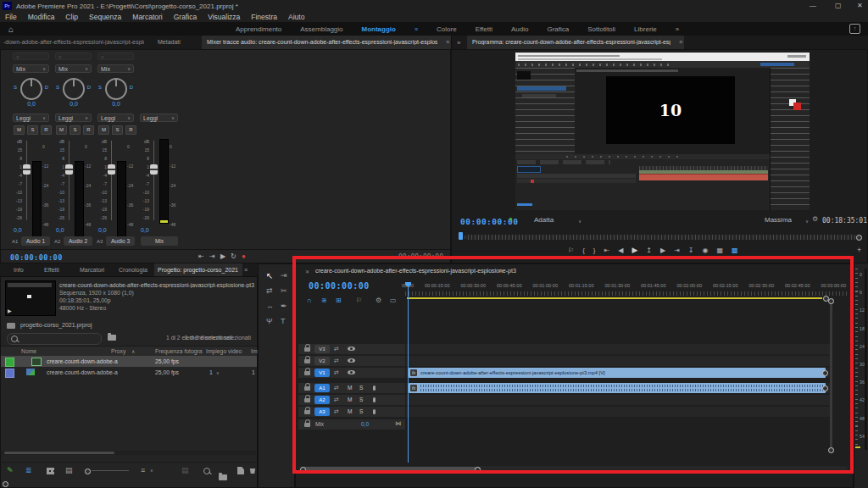 The width and height of the screenshot is (868, 488). Describe the element at coordinates (19, 269) in the screenshot. I see `tab-info: Info` at that location.